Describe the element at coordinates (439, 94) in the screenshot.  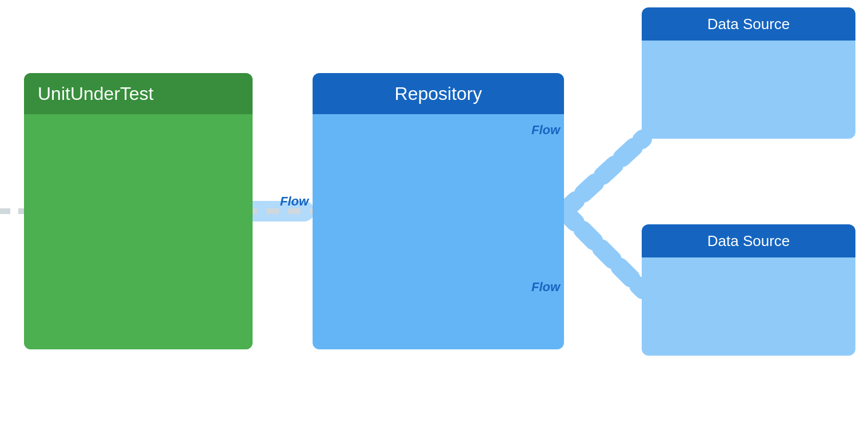
I see `repo-box-title: Repository` at that location.